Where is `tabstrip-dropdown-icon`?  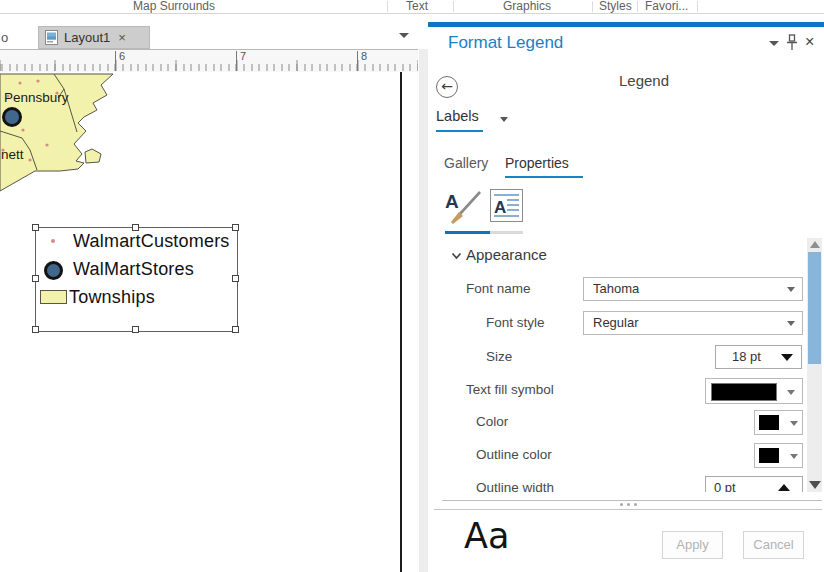
tabstrip-dropdown-icon is located at coordinates (404, 36).